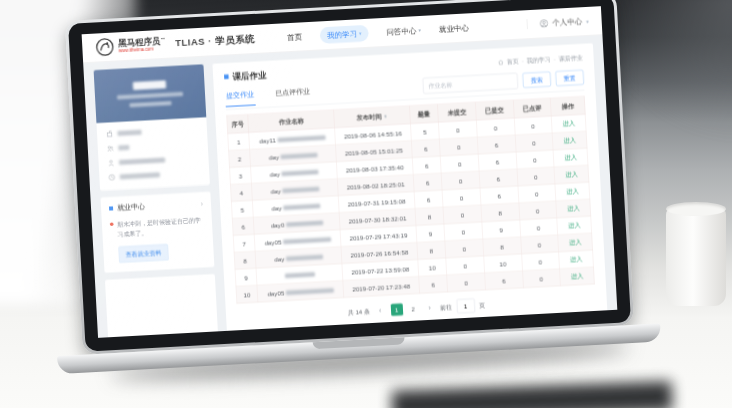 This screenshot has width=732, height=408. What do you see at coordinates (215, 40) in the screenshot?
I see `product-title: TLIAS · 学员系统` at bounding box center [215, 40].